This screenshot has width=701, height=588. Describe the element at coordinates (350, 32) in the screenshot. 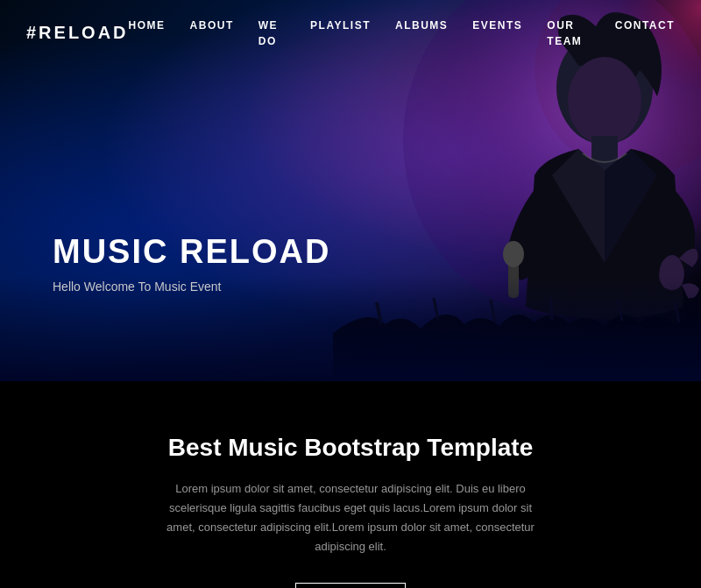

I see `navbar: #RELOAD HOME ABOUT WE DO PLAYLIST ALBUMS…` at that location.